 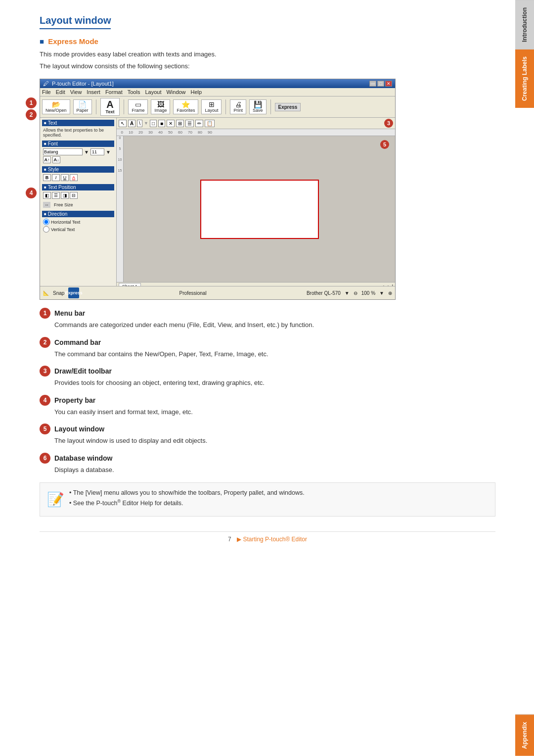 What do you see at coordinates (78, 123) in the screenshot?
I see `prop-text-label: Text` at bounding box center [78, 123].